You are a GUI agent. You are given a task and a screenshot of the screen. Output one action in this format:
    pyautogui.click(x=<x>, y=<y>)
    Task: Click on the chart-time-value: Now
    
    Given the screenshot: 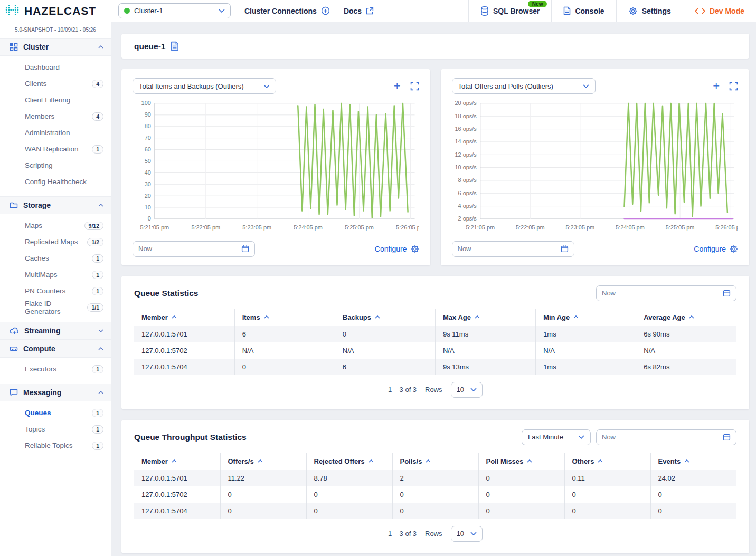 What is the action you would take?
    pyautogui.click(x=190, y=249)
    